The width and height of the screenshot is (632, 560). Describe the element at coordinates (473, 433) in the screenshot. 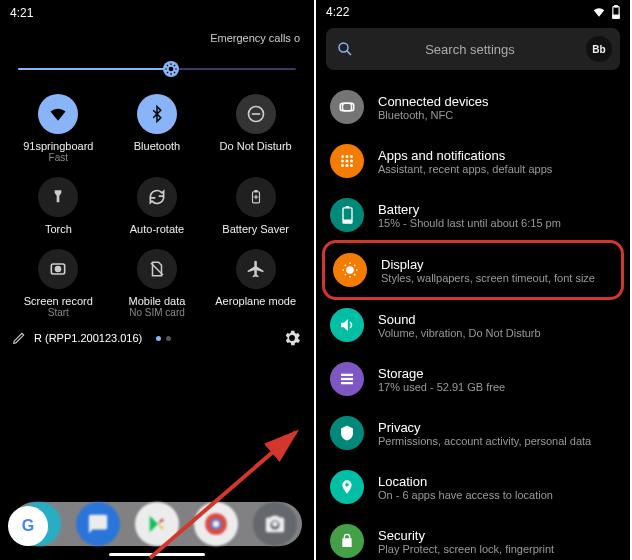

I see `setting-item-privacy: Privacy Permissions, account activity, p…` at that location.